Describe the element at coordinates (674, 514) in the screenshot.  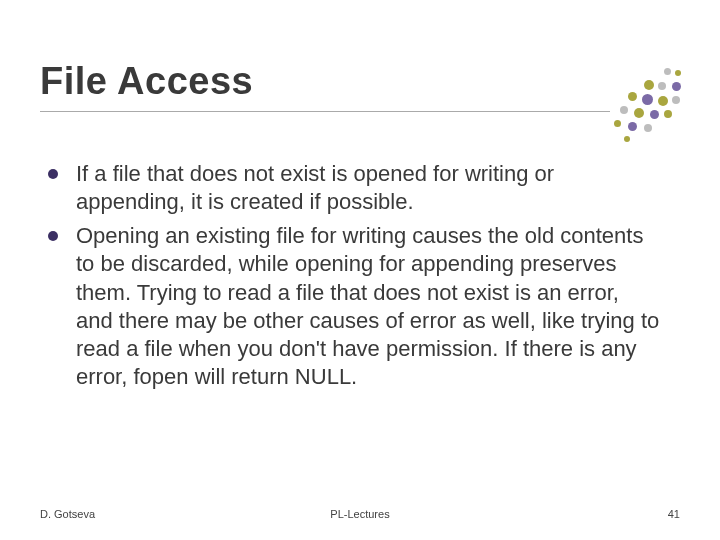
I see `slide-number: 41` at that location.